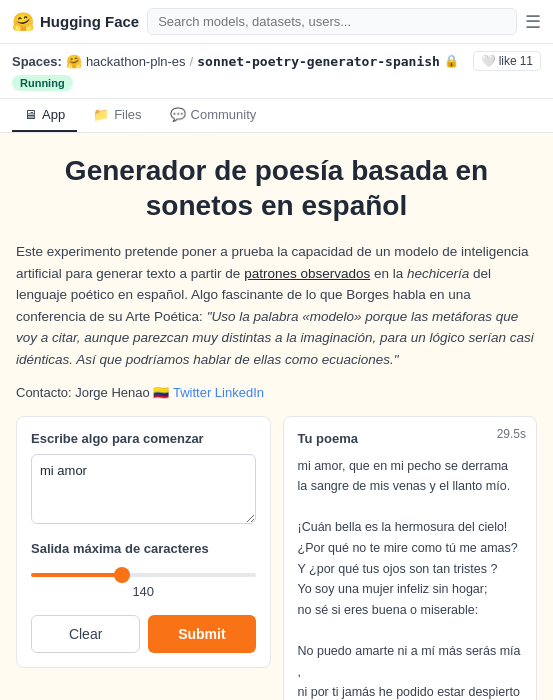 This screenshot has height=700, width=553. What do you see at coordinates (128, 114) in the screenshot?
I see `tab-files-label: Files` at bounding box center [128, 114].